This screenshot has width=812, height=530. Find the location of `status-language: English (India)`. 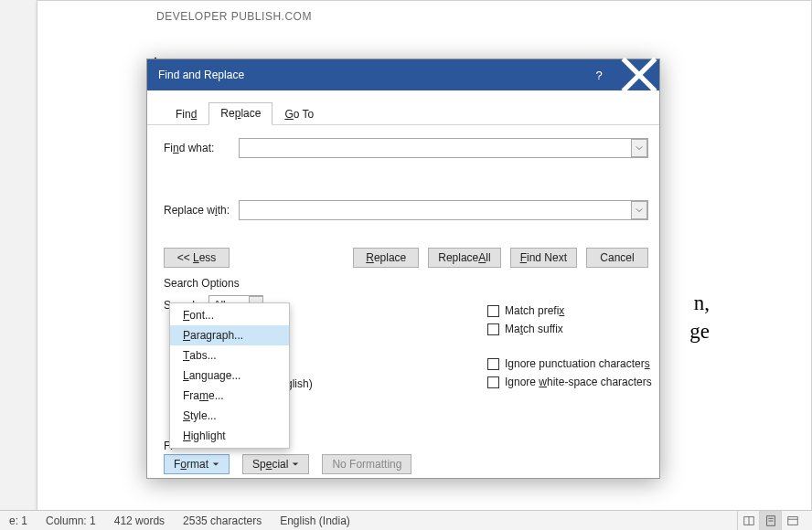

status-language: English (India) is located at coordinates (315, 521).